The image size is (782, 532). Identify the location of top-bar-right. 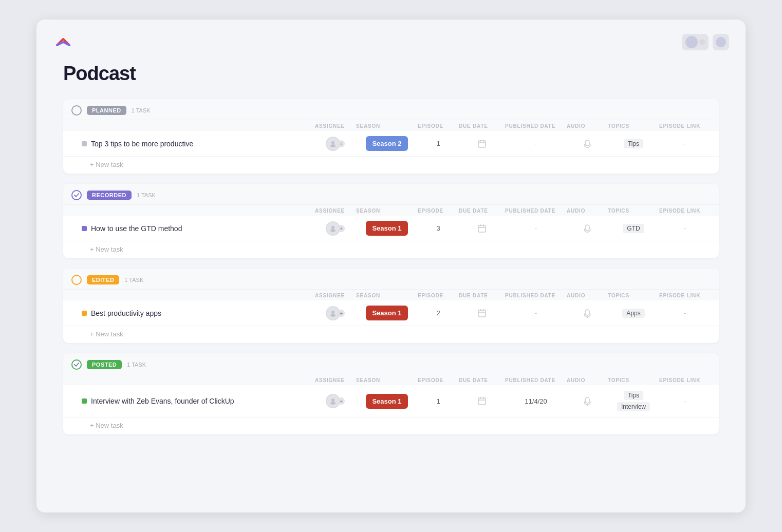
(705, 42).